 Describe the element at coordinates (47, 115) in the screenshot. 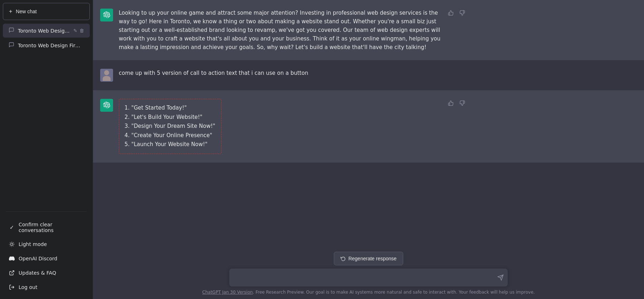

I see `chat-list: Toronto Web Design S ✎ 🗑 Toronto Web Des…` at that location.